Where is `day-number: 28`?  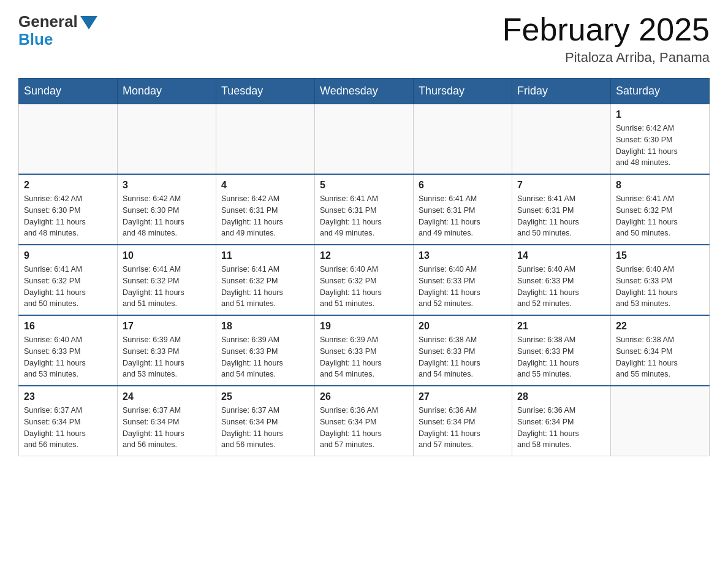 day-number: 28 is located at coordinates (561, 397).